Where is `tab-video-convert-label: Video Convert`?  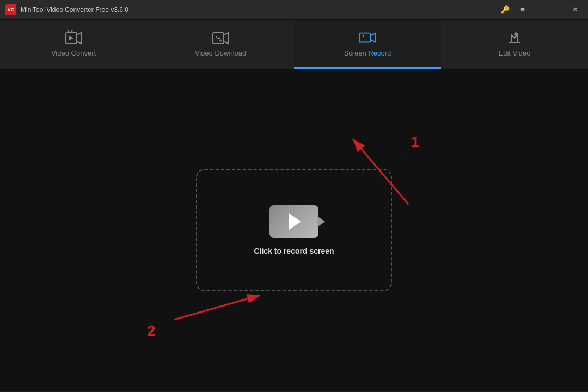 tab-video-convert-label: Video Convert is located at coordinates (74, 53).